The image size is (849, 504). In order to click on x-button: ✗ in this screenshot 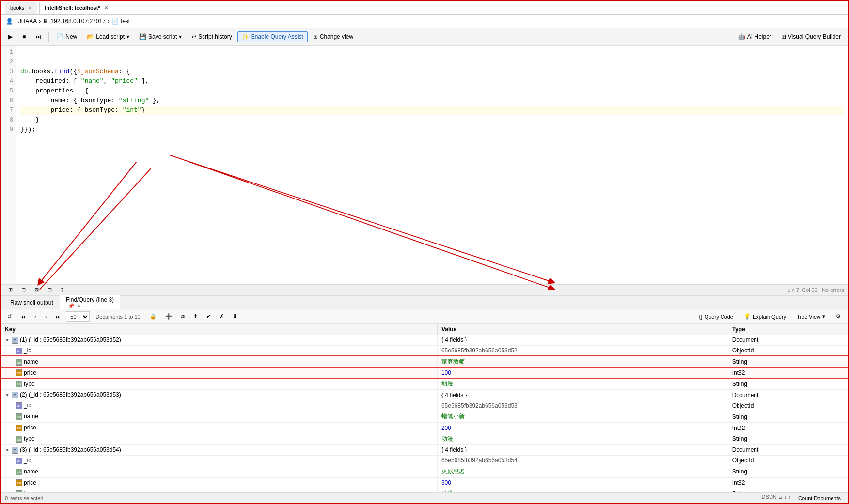, I will do `click(222, 317)`.